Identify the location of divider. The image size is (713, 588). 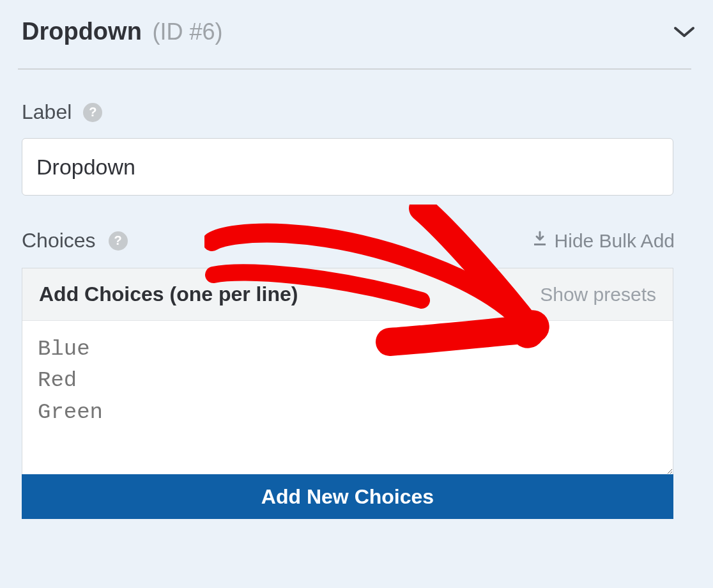
(355, 69).